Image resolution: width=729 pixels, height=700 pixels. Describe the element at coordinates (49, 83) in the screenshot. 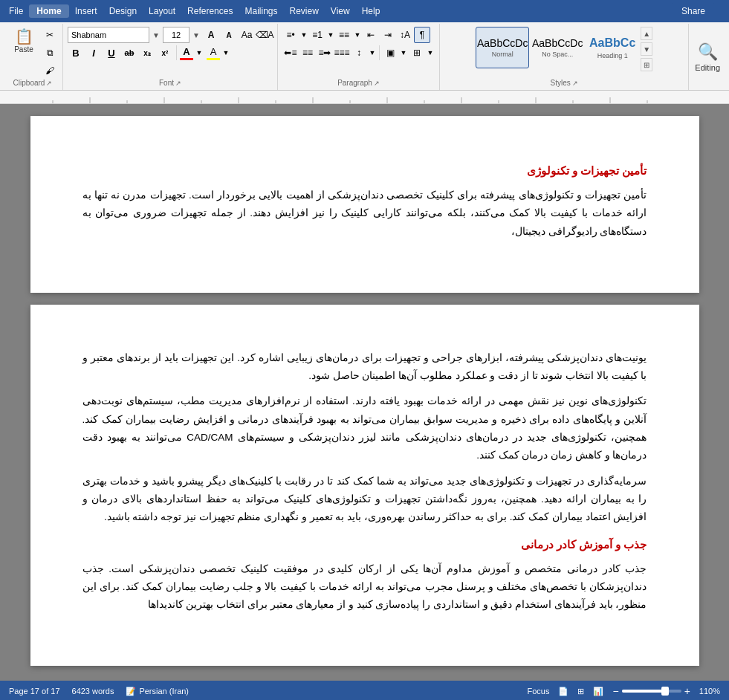

I see `clipboard-expand-icon: ↗` at that location.